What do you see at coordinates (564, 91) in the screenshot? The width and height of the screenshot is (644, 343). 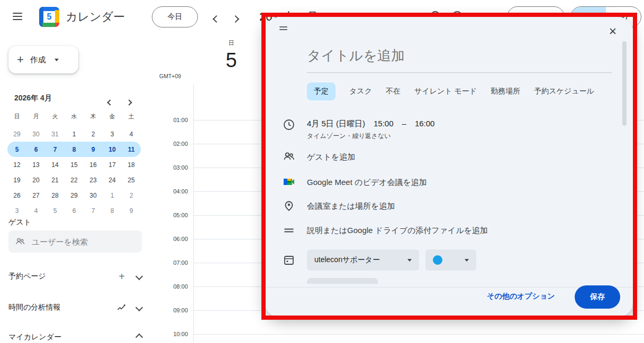 I see `dialog-tab: 予約スケジュール` at bounding box center [564, 91].